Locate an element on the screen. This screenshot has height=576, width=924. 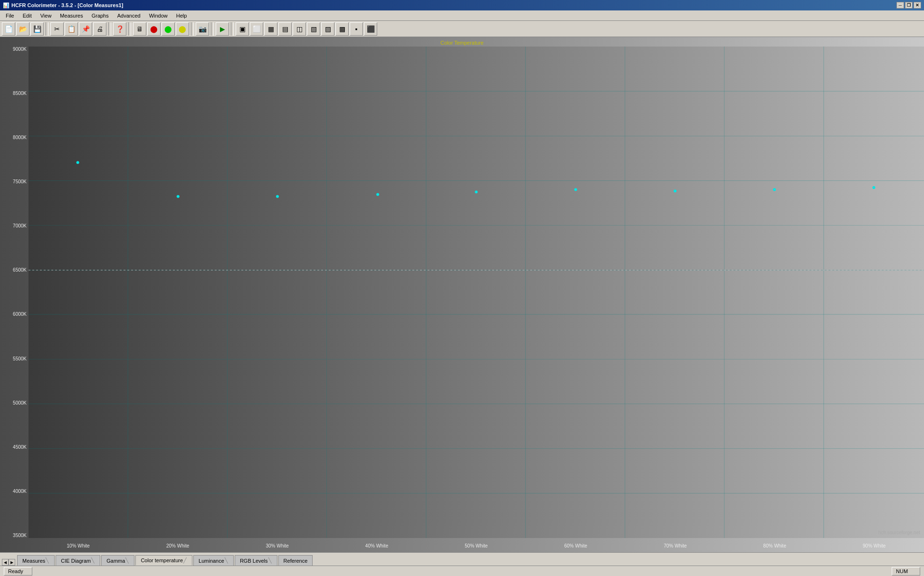
tab-sep-6: ╲ is located at coordinates (270, 560).